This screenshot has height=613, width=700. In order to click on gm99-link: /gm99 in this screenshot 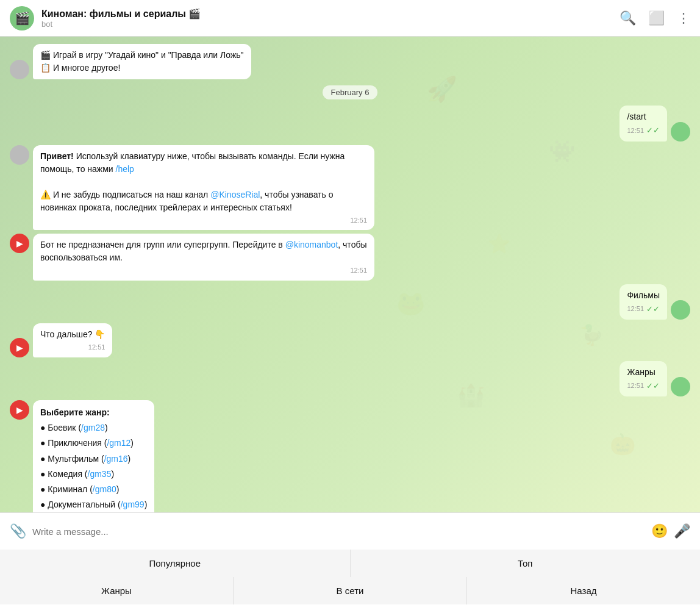, I will do `click(133, 504)`.